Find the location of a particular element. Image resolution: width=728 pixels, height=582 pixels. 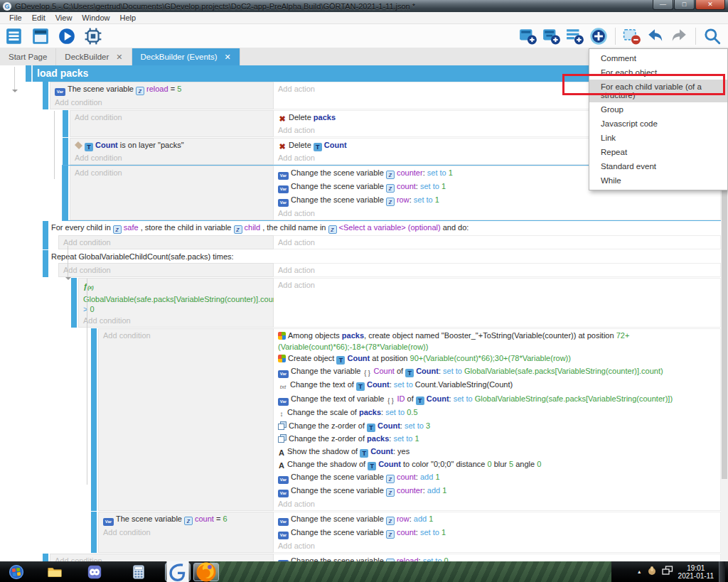

taskbar-clock: 19:01 2021-01-11 is located at coordinates (696, 572).